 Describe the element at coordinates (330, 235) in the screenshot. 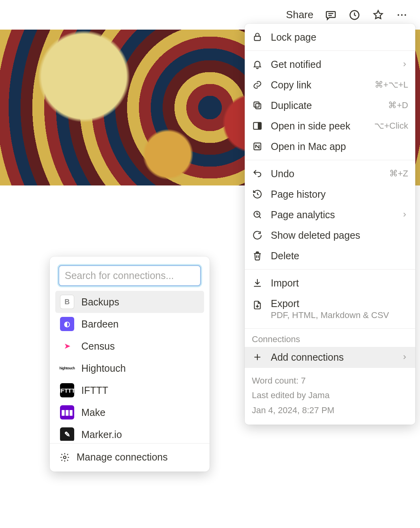

I see `menu-show-deleted: Show deleted pages` at that location.